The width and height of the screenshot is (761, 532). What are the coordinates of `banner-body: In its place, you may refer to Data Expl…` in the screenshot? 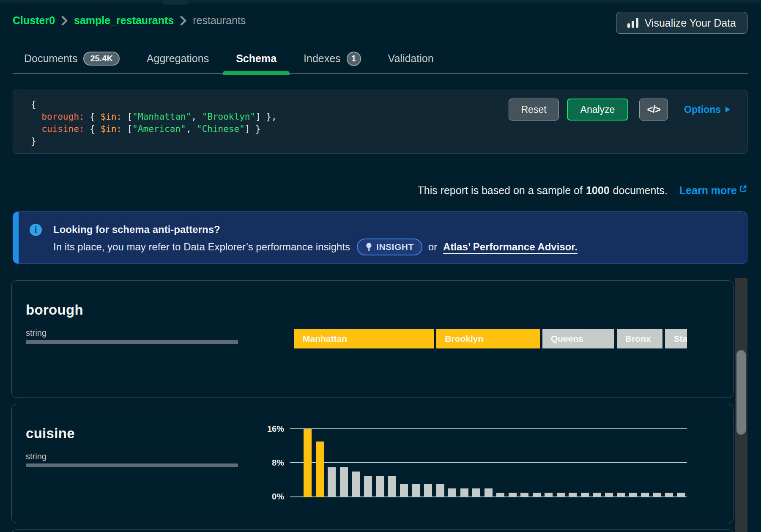 It's located at (315, 247).